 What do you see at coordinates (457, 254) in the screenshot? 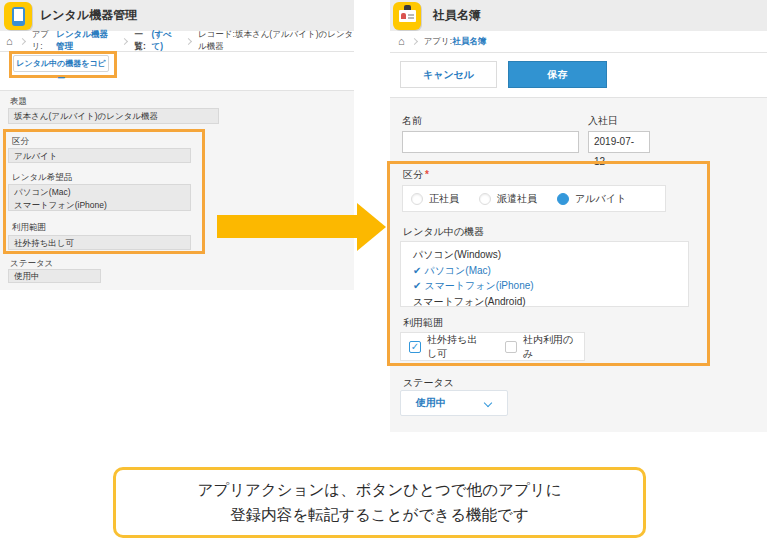
I see `device-label: パソコン(Windows)` at bounding box center [457, 254].